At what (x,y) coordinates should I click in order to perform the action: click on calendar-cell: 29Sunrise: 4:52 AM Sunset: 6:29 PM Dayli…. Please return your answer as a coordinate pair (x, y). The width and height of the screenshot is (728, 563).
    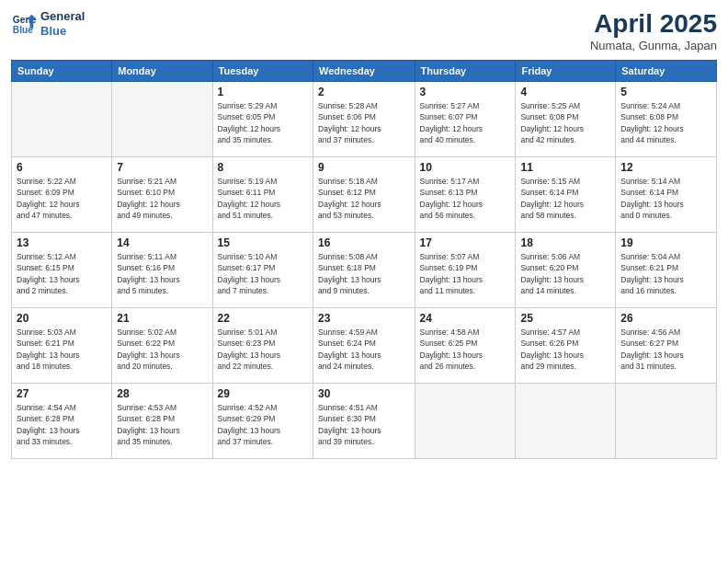
    Looking at the image, I should click on (263, 421).